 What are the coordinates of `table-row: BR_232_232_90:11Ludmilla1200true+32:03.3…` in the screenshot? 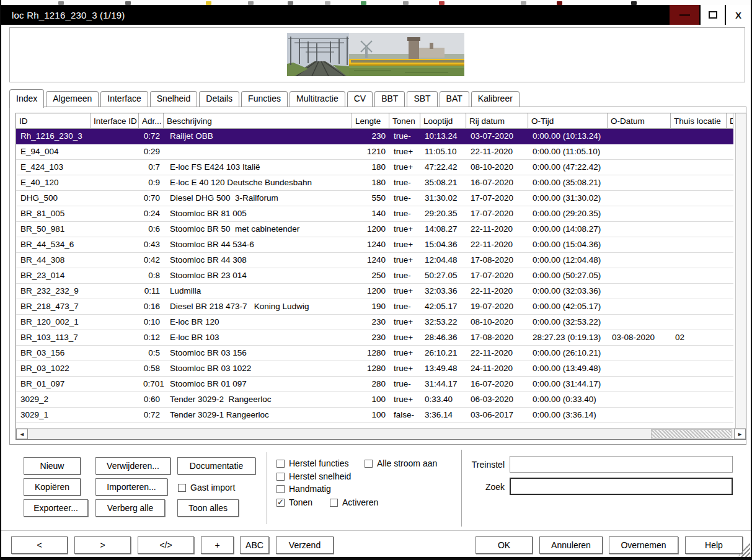 It's located at (374, 291).